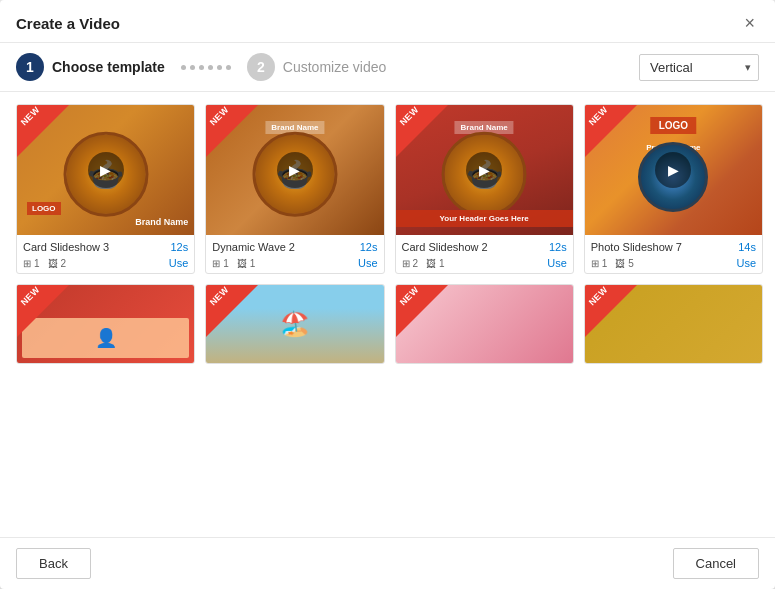 The height and width of the screenshot is (589, 775). What do you see at coordinates (388, 68) in the screenshot?
I see `steps-bar: 1 Choose template 2 Customize video Vert…` at bounding box center [388, 68].